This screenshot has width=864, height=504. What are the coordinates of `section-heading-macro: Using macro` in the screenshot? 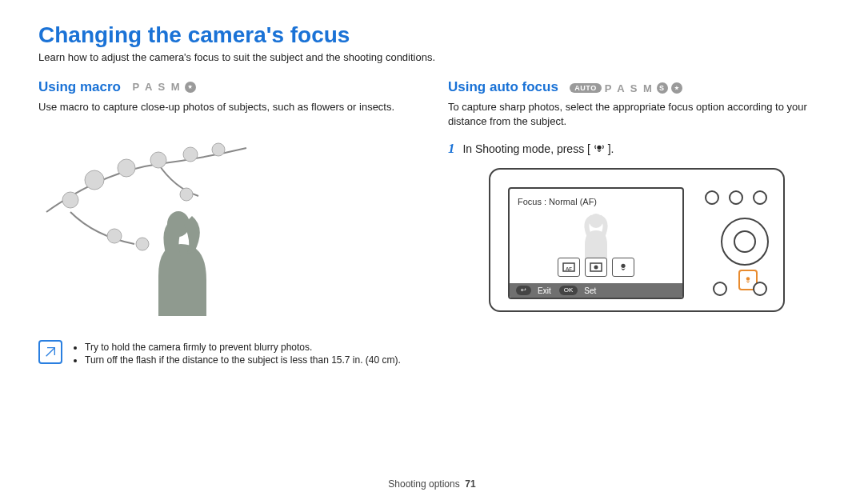 It's located at (80, 87).